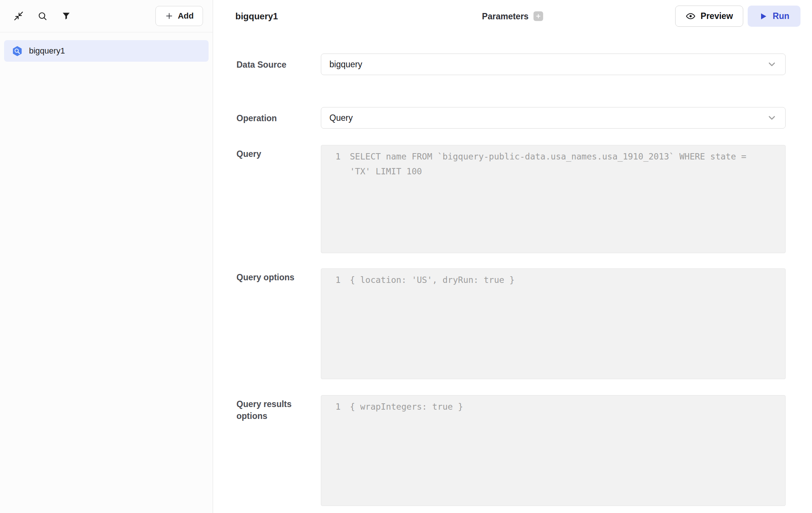 This screenshot has height=513, width=812. Describe the element at coordinates (560, 164) in the screenshot. I see `query-code-placeholder: SELECT name FROM `bigquery-public-data.u…` at that location.